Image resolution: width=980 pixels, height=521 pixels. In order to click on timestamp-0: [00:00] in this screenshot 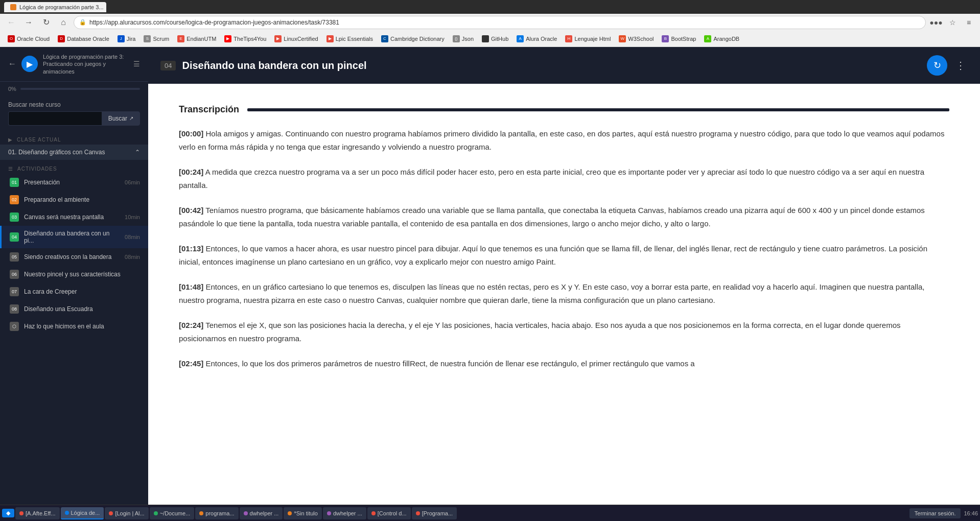, I will do `click(191, 134)`.